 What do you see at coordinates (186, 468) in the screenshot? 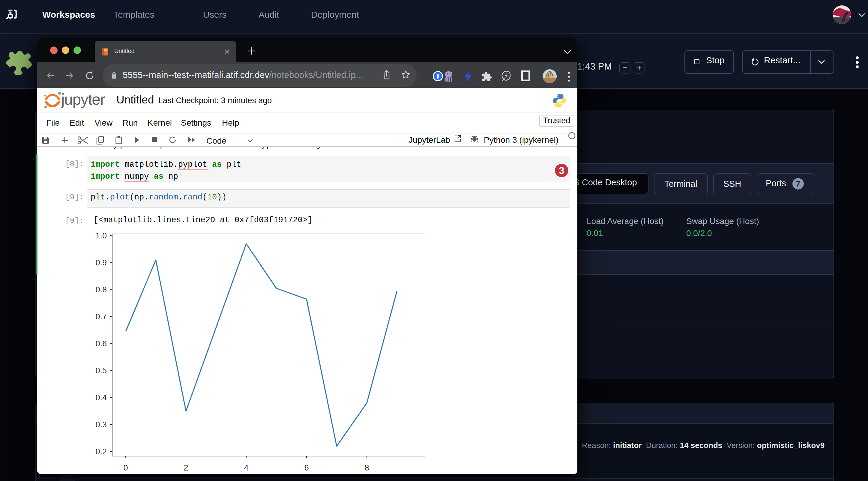
I see `svg-text: 2` at bounding box center [186, 468].